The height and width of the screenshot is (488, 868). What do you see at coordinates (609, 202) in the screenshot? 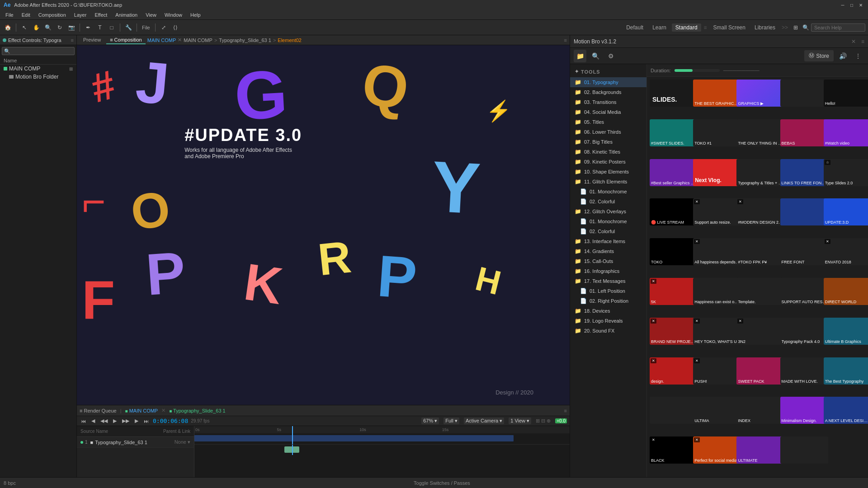
I see `mb-sidebar-item-colorful1: 📄02. Colorful` at bounding box center [609, 202].